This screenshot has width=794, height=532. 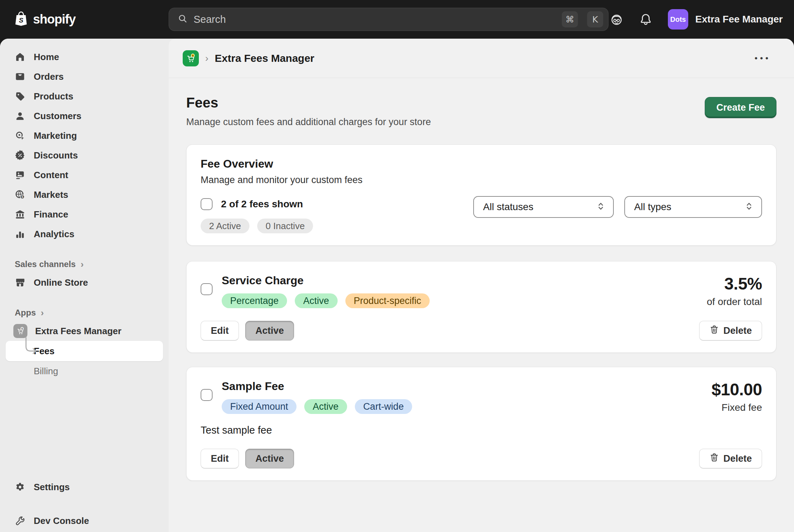 What do you see at coordinates (84, 371) in the screenshot?
I see `sidebar-item-billing: Billing` at bounding box center [84, 371].